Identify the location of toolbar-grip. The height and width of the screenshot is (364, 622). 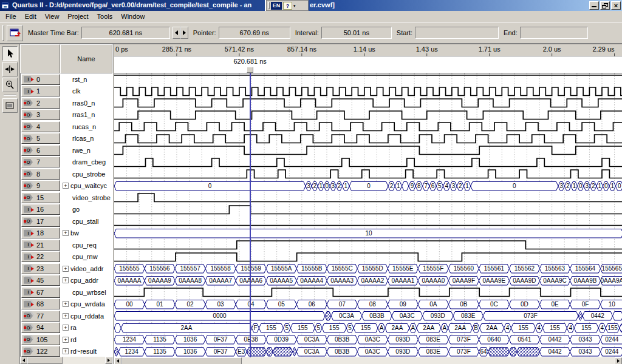
(4, 33).